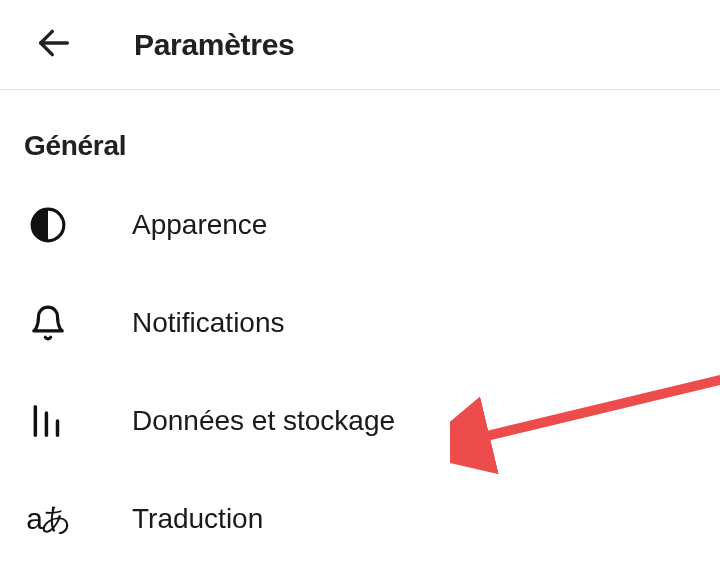 This screenshot has width=720, height=586. What do you see at coordinates (48, 225) in the screenshot?
I see `contrast-icon` at bounding box center [48, 225].